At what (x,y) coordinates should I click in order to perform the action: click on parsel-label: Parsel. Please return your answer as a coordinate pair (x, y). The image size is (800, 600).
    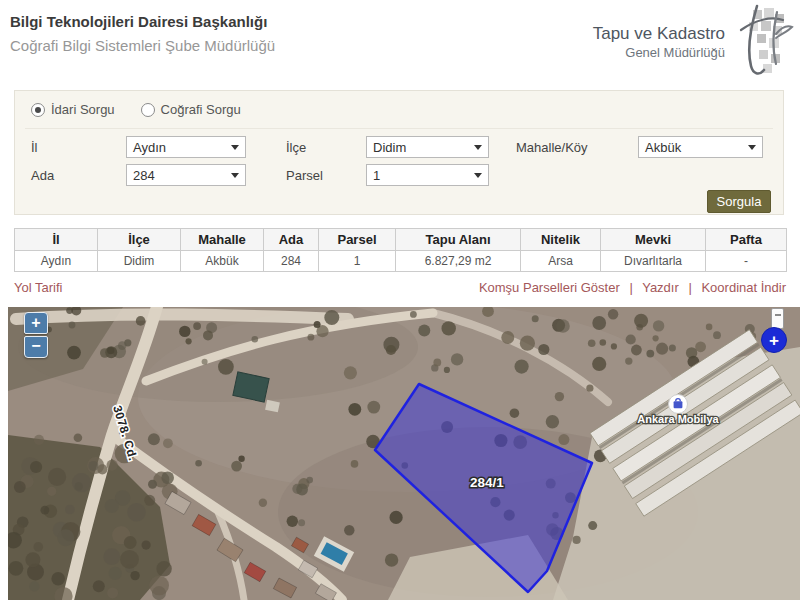
    Looking at the image, I should click on (304, 176).